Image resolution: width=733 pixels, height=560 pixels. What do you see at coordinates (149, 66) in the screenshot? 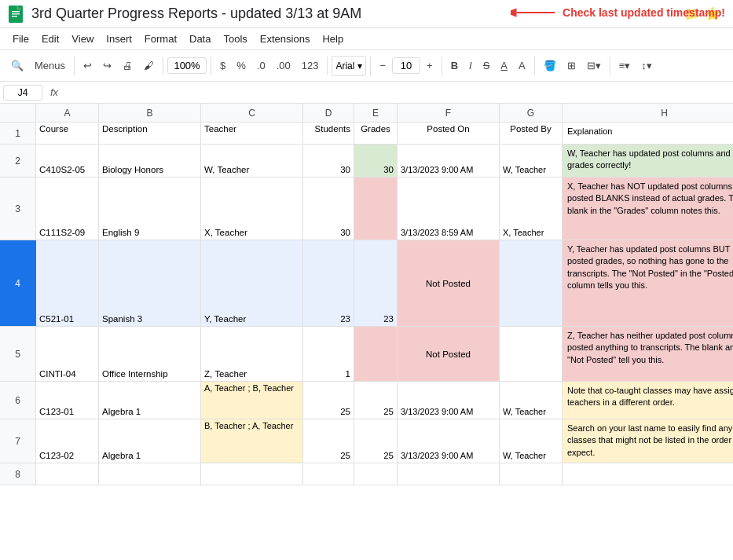
I see `paint-format-button: 🖌` at bounding box center [149, 66].